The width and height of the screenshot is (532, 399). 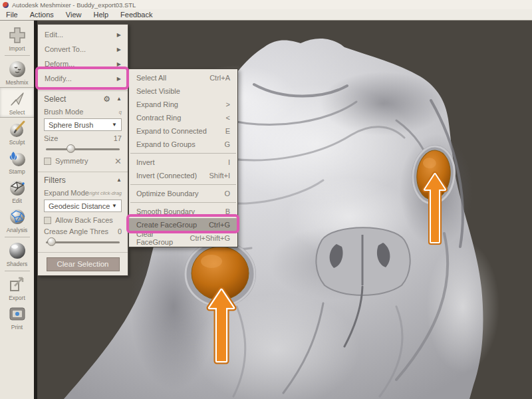 What do you see at coordinates (82, 220) in the screenshot?
I see `allow-back-faces-row: Allow Back Faces` at bounding box center [82, 220].